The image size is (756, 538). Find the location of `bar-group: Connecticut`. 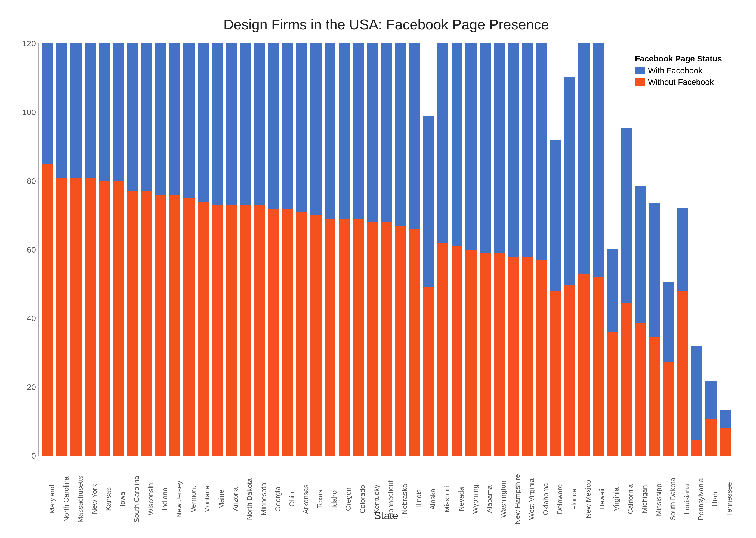

bar-group: Connecticut is located at coordinates (386, 250).